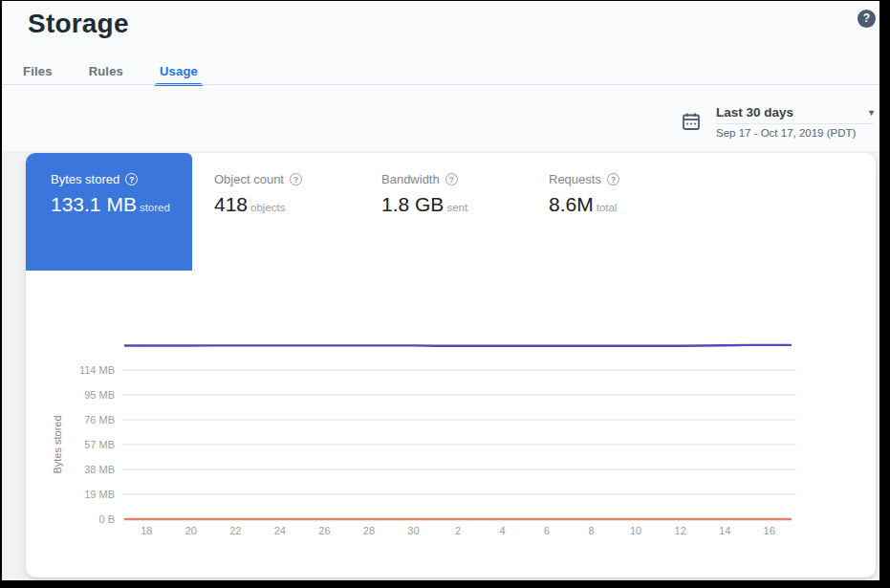 This screenshot has width=890, height=588. Describe the element at coordinates (258, 194) in the screenshot. I see `metric-card-object-count: Object count ? 418objects` at that location.